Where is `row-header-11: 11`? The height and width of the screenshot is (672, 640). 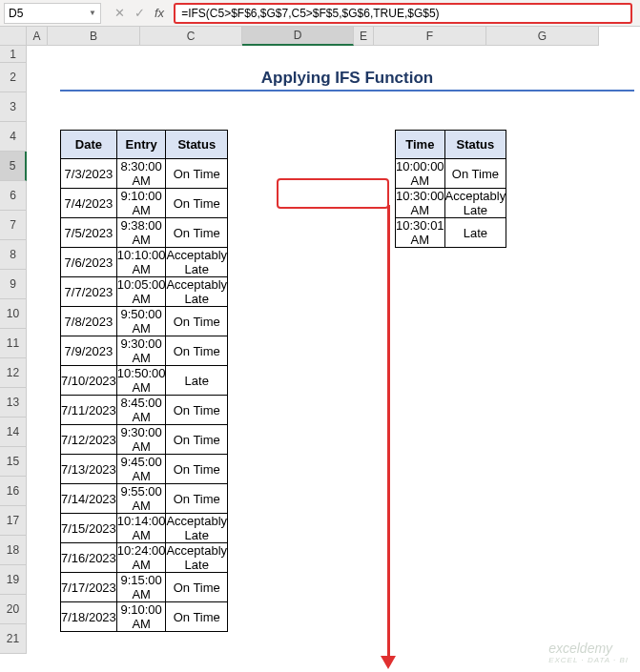
row-header-11: 11 is located at coordinates (13, 343).